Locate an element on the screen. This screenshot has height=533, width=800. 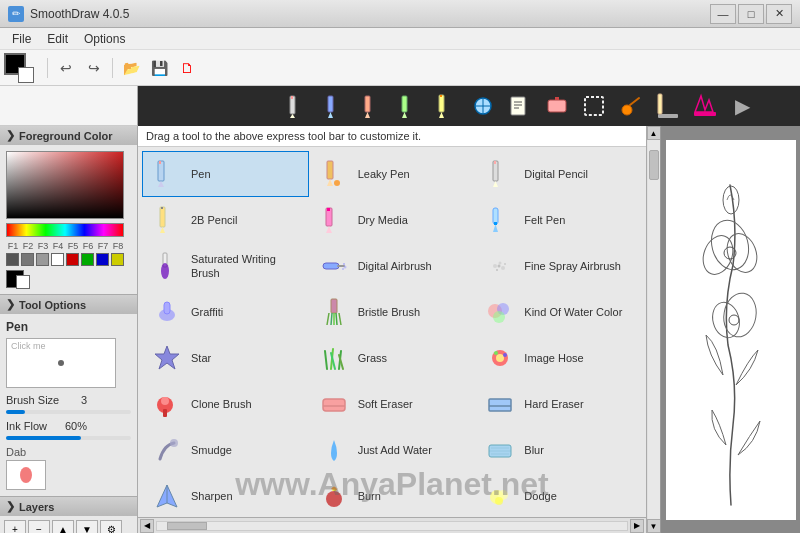
foreground-color-header: ❯ Foreground Color is located at coordinates (68, 136).